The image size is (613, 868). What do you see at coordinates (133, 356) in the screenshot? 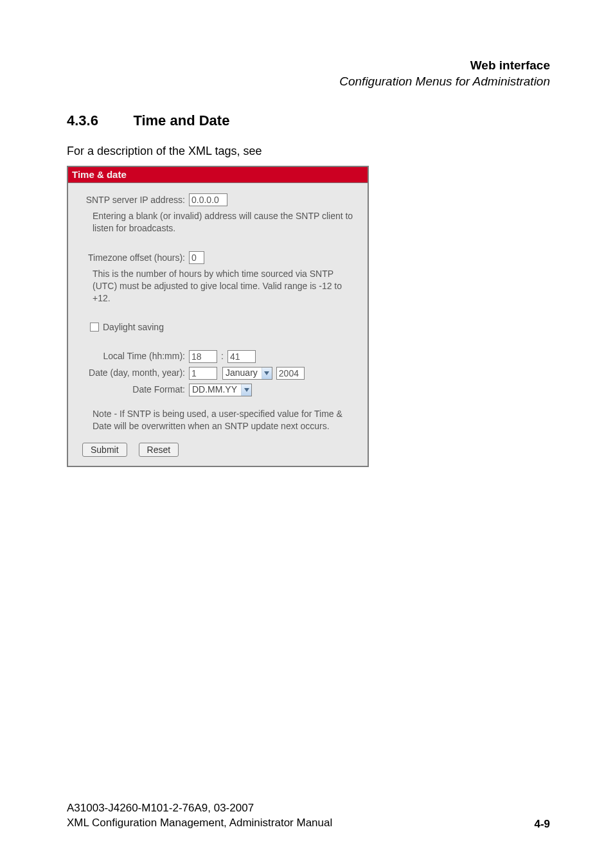
I see `localtime-label: Local Time (hh:mm):` at bounding box center [133, 356].